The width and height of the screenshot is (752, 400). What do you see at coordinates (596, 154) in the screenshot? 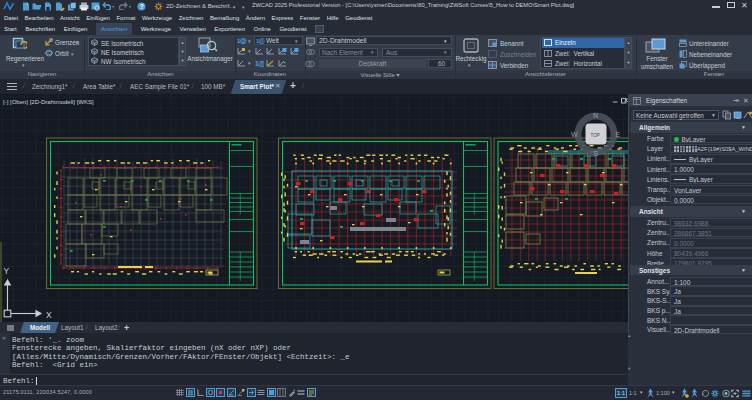
I see `svg-text: S` at bounding box center [596, 154].